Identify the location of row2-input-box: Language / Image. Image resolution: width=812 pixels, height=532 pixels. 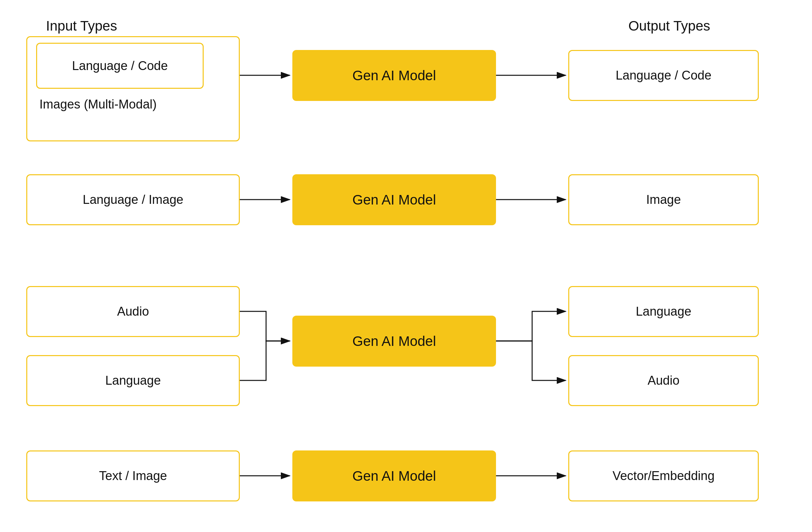
(133, 200).